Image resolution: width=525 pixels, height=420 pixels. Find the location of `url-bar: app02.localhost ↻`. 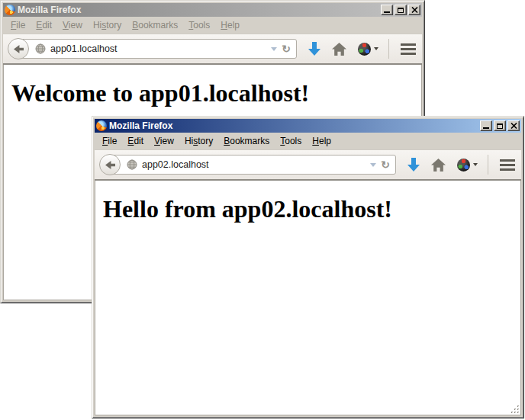

url-bar: app02.localhost ↻ is located at coordinates (253, 165).